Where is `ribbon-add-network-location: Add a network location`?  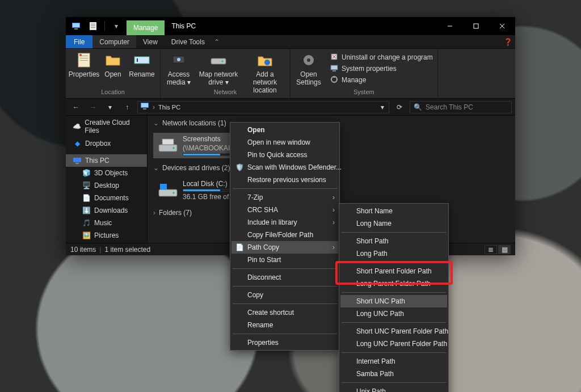 ribbon-add-network-location: Add a network location is located at coordinates (265, 73).